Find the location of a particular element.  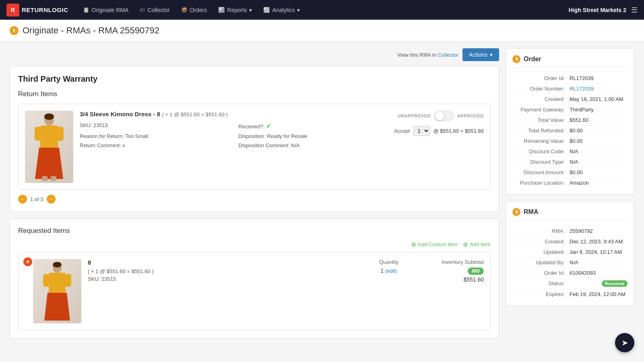

page-header: ⬆ Originate - RMAs - RMA 25590792 is located at coordinates (322, 31).